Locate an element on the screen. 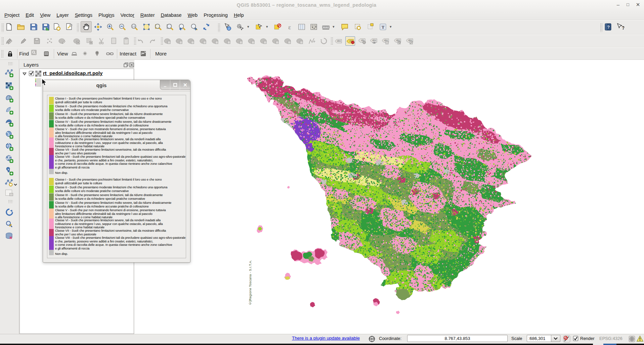  svg-text: 1:1 is located at coordinates (134, 26).